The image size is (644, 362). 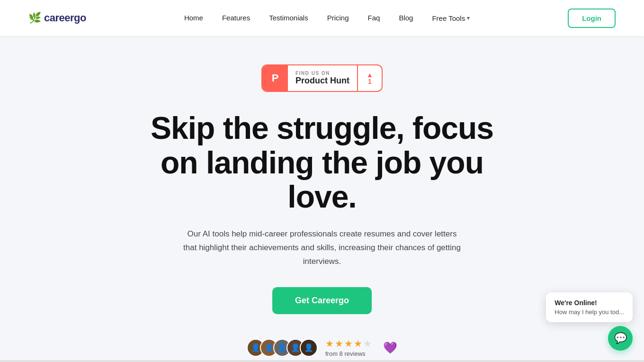 What do you see at coordinates (589, 321) in the screenshot?
I see `chat-widget: We're Online! How may I help you tod... …` at bounding box center [589, 321].